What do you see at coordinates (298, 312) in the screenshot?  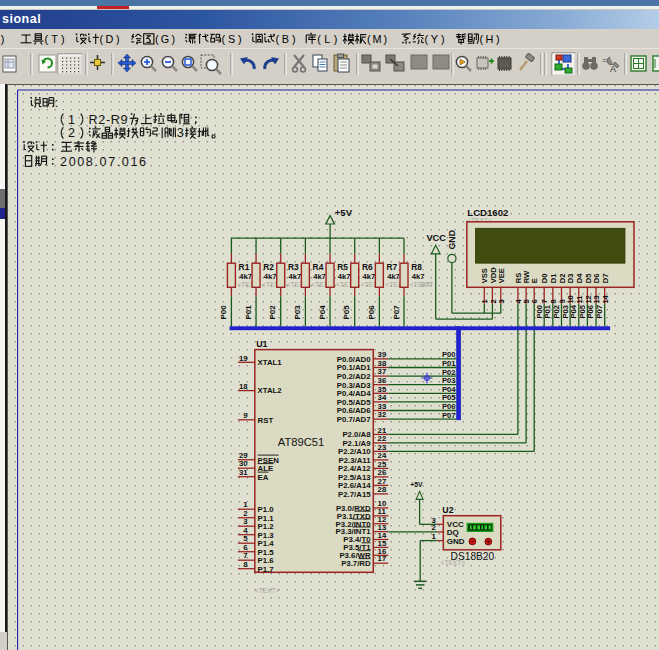 I see `svg-text: P03` at bounding box center [298, 312].